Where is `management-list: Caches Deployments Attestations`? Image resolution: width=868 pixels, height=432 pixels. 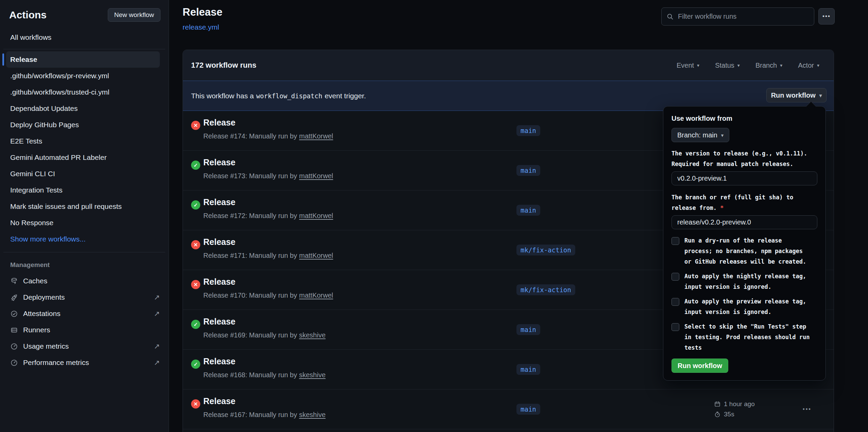 management-list: Caches Deployments Attestations is located at coordinates (84, 322).